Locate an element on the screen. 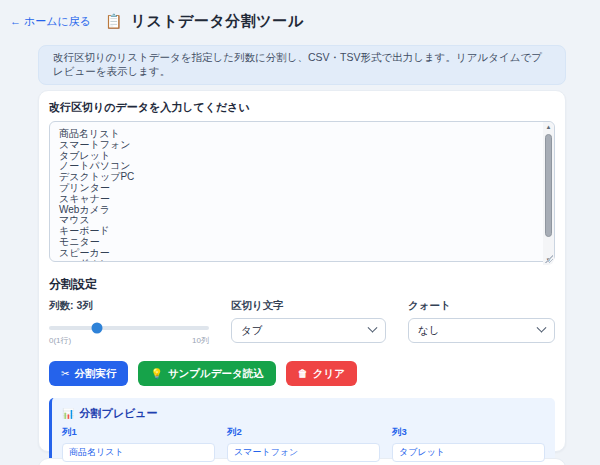  clipboard-icon: 📋 is located at coordinates (114, 21).